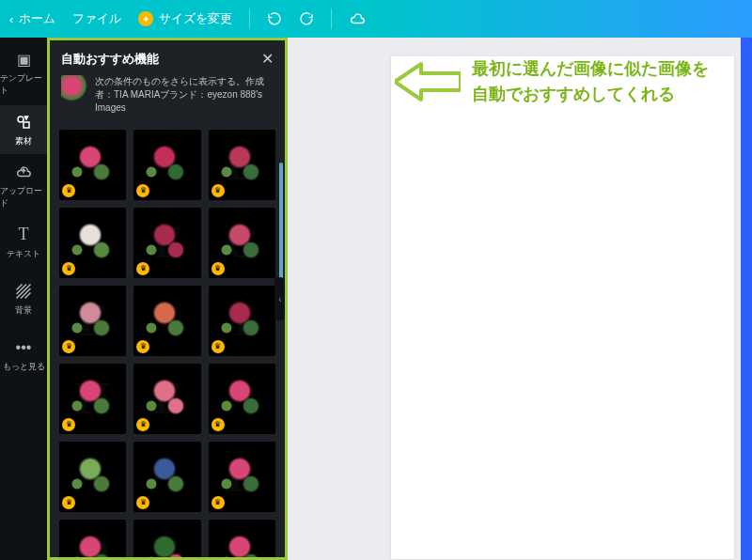 The height and width of the screenshot is (560, 752). What do you see at coordinates (24, 299) in the screenshot?
I see `vertical-nav: ▣ テンプレート 素材 アップロード T テキスト 背景 •••` at bounding box center [24, 299].